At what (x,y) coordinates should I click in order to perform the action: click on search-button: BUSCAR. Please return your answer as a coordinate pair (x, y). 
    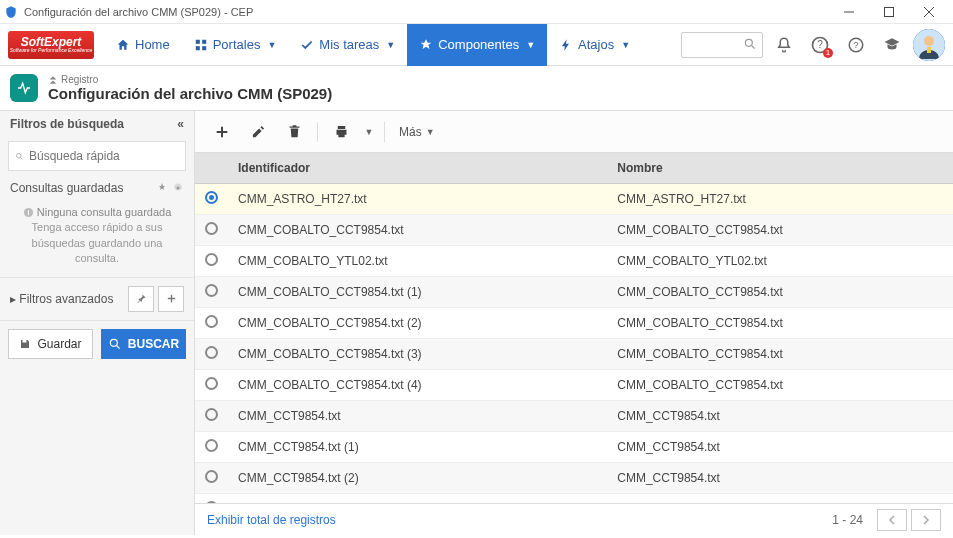
    Looking at the image, I should click on (144, 344).